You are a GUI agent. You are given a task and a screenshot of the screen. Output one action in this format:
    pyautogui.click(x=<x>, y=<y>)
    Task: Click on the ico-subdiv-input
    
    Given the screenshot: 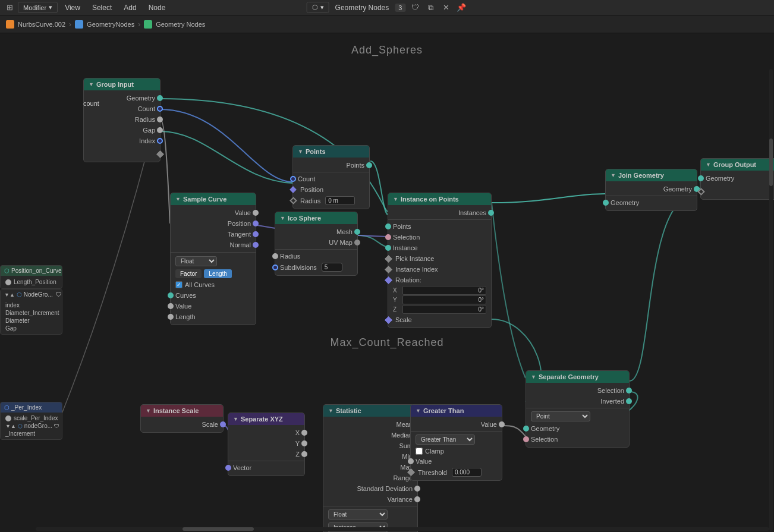 What is the action you would take?
    pyautogui.click(x=332, y=267)
    